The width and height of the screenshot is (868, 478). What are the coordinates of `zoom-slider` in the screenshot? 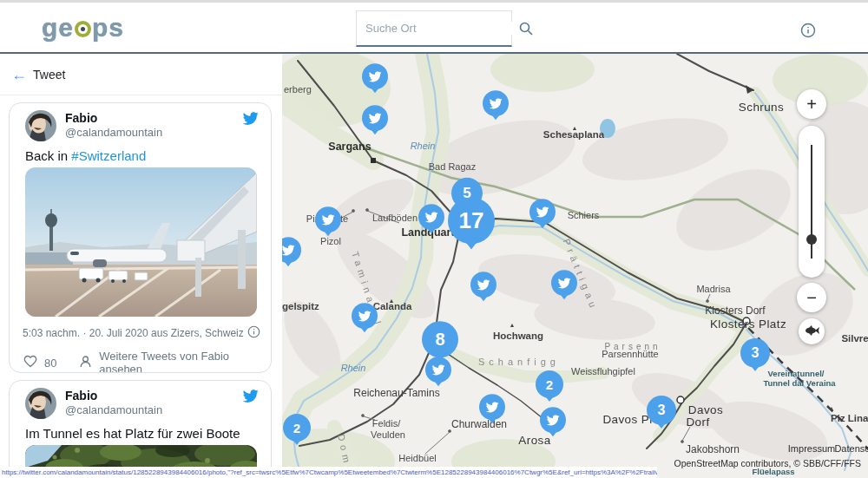 It's located at (812, 201).